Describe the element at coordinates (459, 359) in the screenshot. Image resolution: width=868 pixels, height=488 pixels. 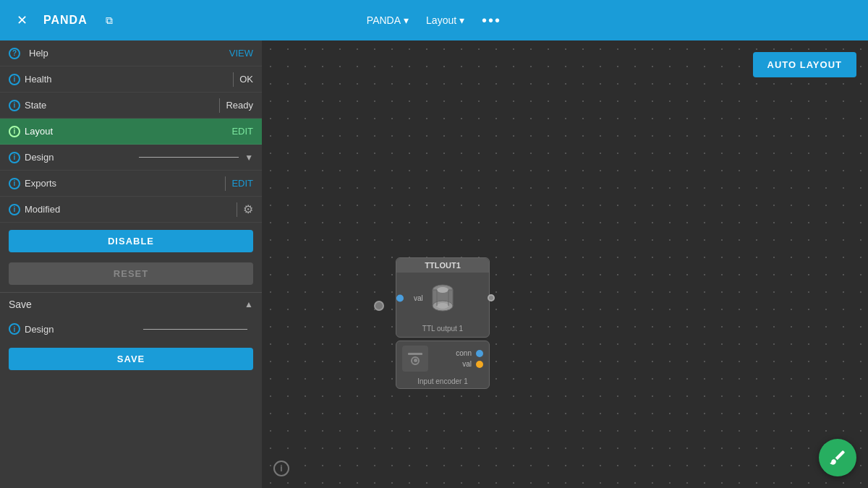
I see `sub-node-ports: conn val` at that location.